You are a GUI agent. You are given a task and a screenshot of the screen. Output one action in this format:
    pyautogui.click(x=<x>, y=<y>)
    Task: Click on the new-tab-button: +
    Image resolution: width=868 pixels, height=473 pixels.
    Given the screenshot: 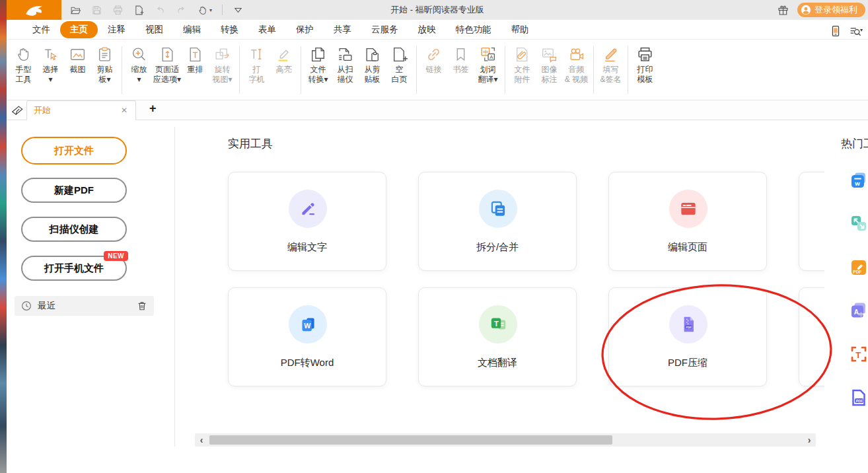 What is the action you would take?
    pyautogui.click(x=153, y=108)
    